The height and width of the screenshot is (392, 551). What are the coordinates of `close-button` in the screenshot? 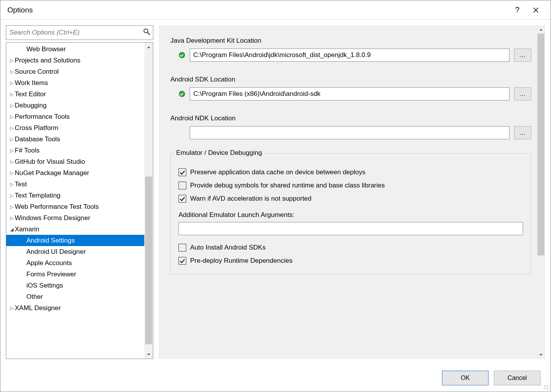 It's located at (536, 10).